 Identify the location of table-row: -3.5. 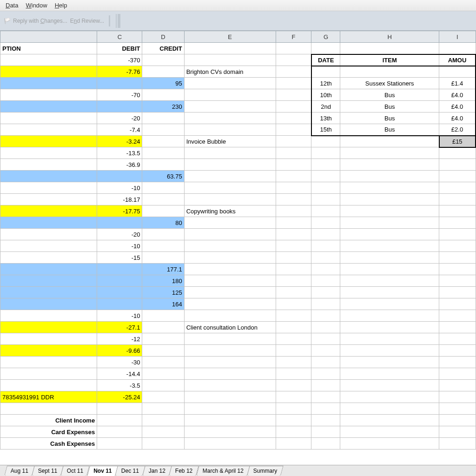
(238, 386).